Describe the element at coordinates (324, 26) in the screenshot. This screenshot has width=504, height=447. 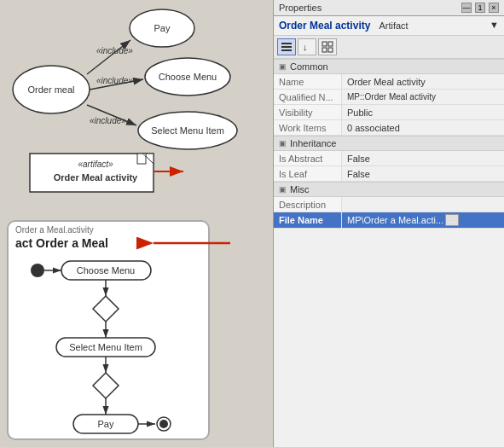
I see `header-title-text: Order Meal activity` at that location.